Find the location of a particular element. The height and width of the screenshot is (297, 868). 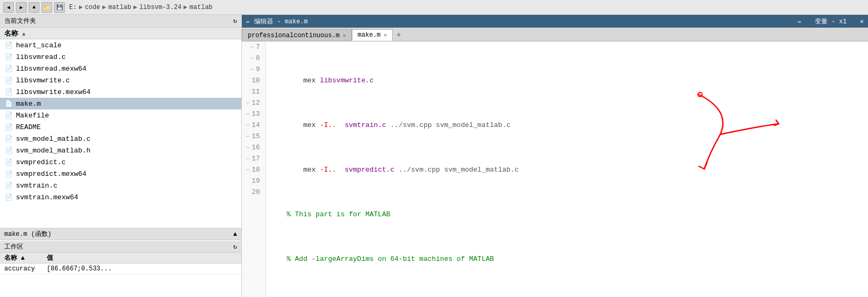

tab-make-close-icon: ✕ is located at coordinates (385, 35).